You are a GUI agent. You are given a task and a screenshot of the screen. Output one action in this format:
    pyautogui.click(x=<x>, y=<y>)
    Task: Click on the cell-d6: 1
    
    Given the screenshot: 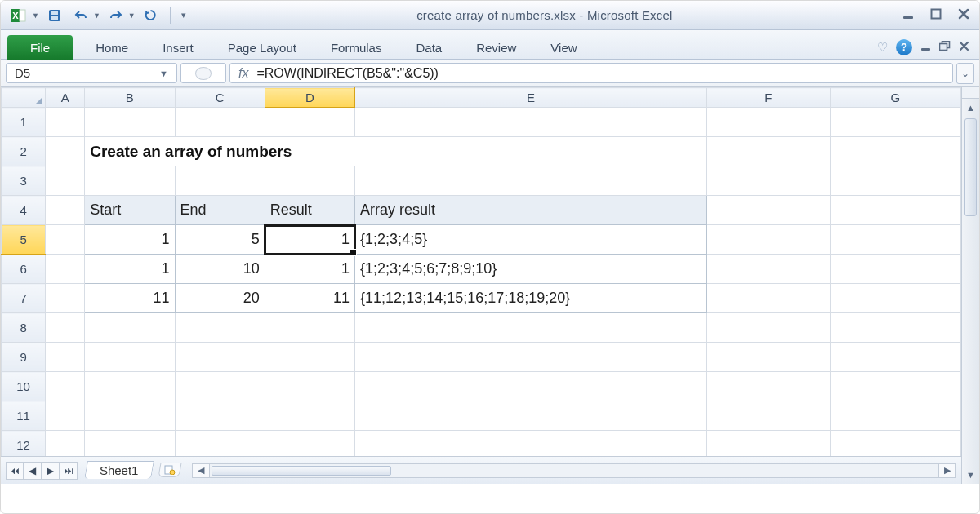 What is the action you would take?
    pyautogui.click(x=310, y=269)
    